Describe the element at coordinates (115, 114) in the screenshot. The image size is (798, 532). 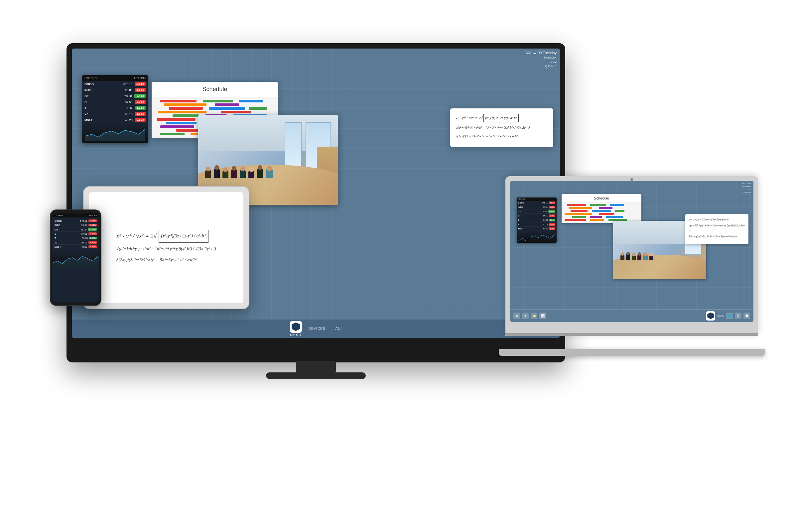
I see `stock-row-vz: VZ 50.15 -1.98%` at that location.